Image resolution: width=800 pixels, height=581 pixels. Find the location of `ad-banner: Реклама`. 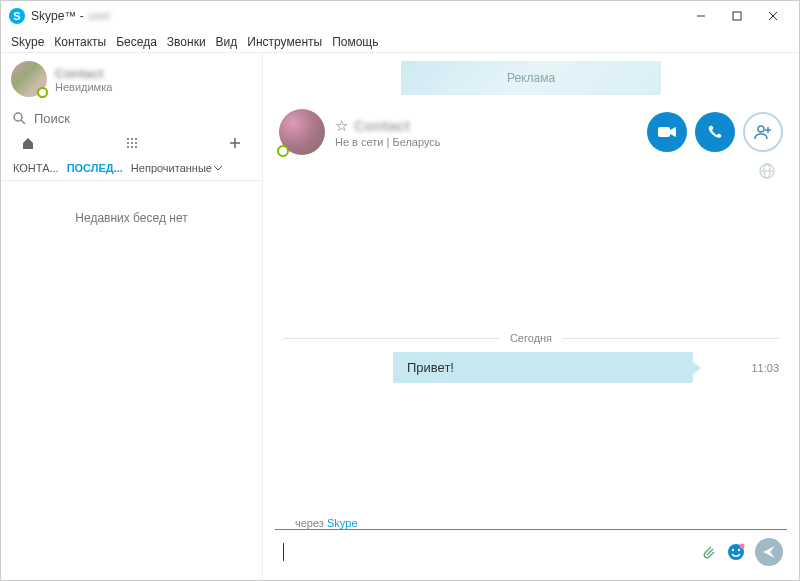

ad-banner: Реклама is located at coordinates (531, 78).